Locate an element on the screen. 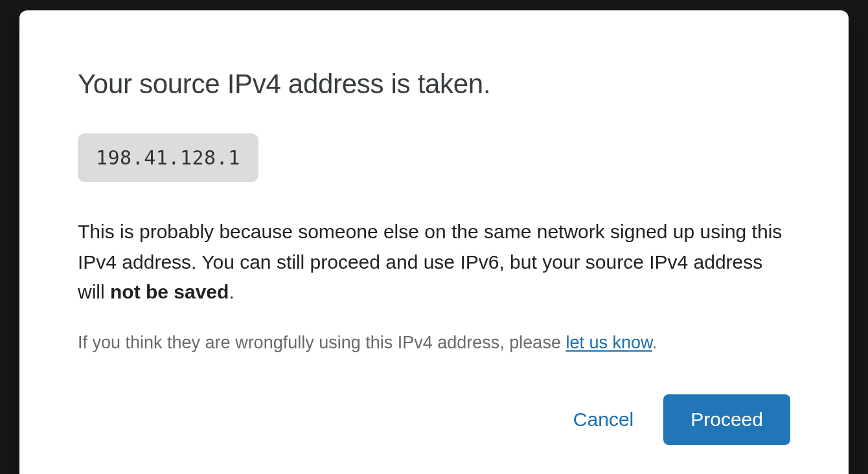  dialog-hint: If you think they are wrongfully using t… is located at coordinates (434, 343).